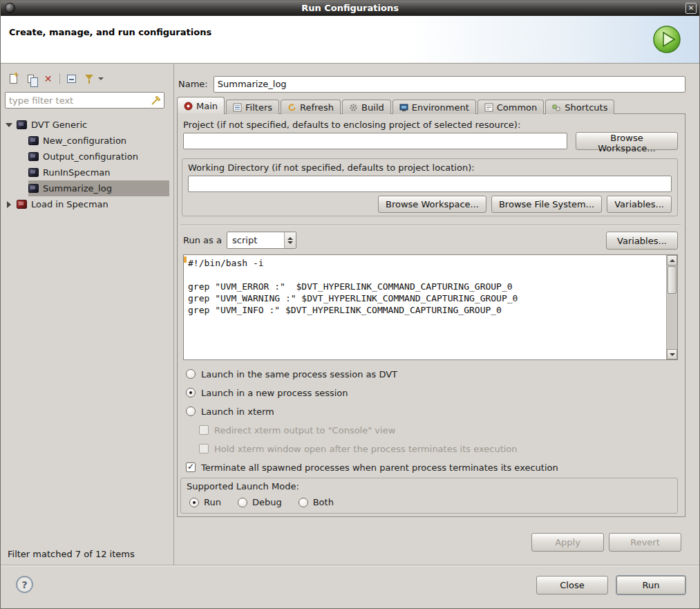 This screenshot has width=700, height=609. I want to click on script-scrollbar, so click(672, 307).